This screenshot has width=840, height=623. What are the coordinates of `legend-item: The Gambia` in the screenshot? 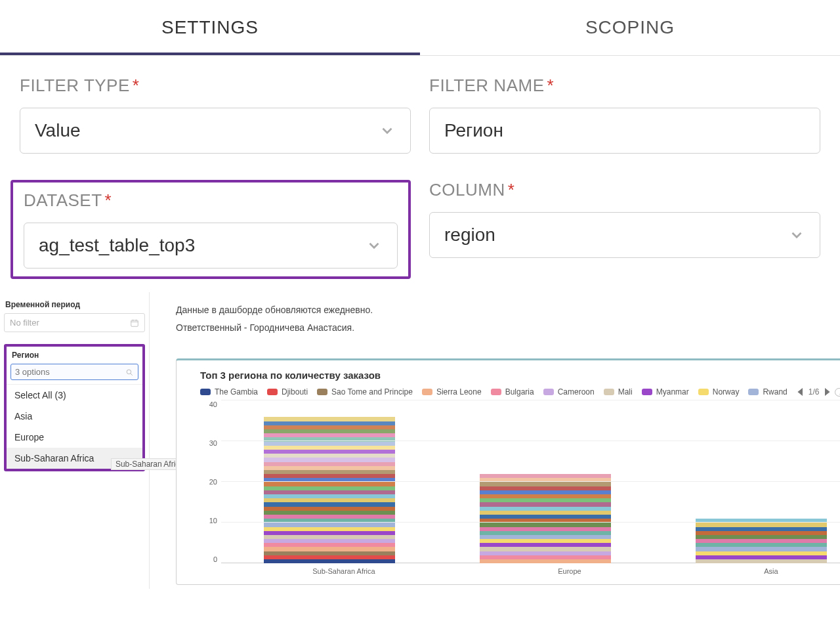 It's located at (229, 392).